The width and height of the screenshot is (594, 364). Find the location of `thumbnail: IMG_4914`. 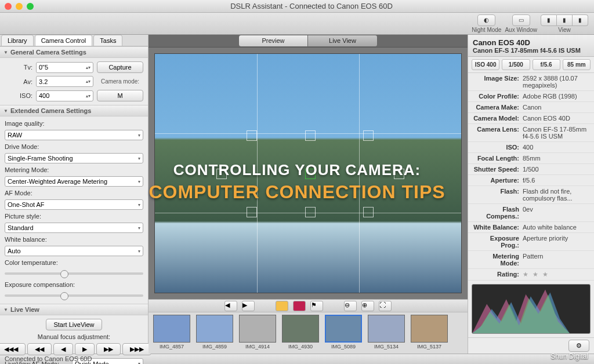

thumbnail: IMG_4914 is located at coordinates (258, 333).